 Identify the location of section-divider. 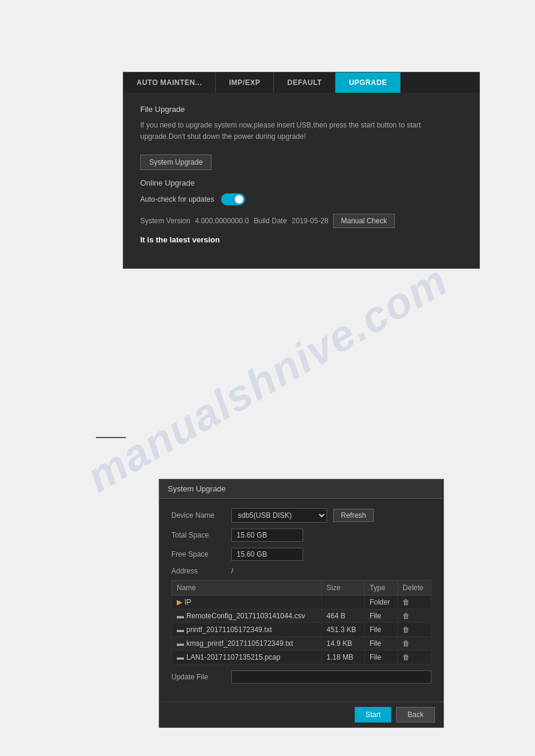
(111, 438).